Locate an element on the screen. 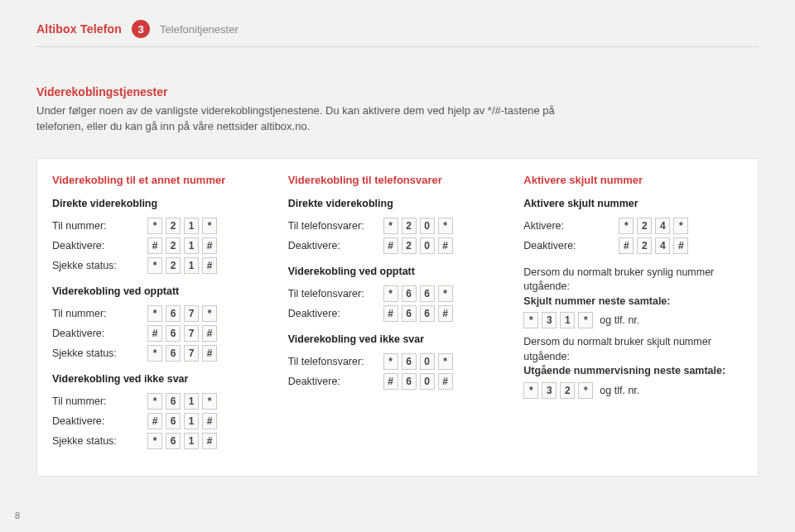  key-sequence: *67* is located at coordinates (182, 314).